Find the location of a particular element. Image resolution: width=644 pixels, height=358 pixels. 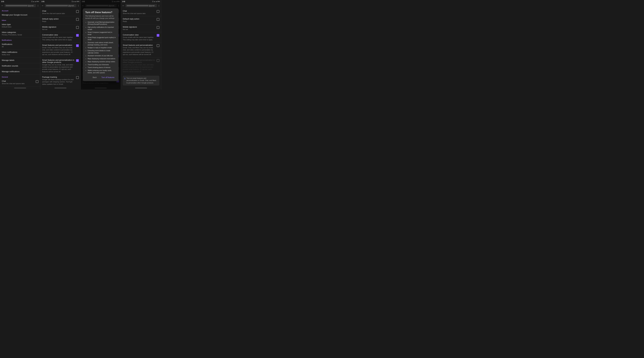

chat-item-2: Chat Show the chat and spaces tabs is located at coordinates (60, 12).